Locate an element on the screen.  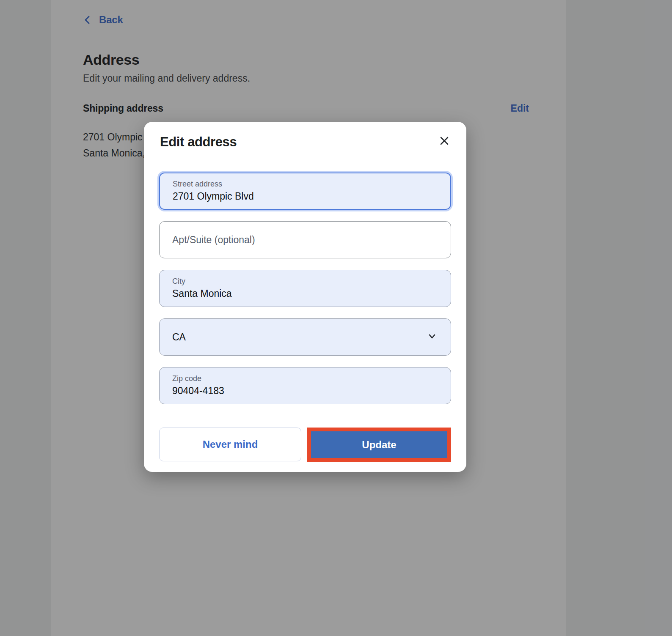
zip-code-input is located at coordinates (305, 391).